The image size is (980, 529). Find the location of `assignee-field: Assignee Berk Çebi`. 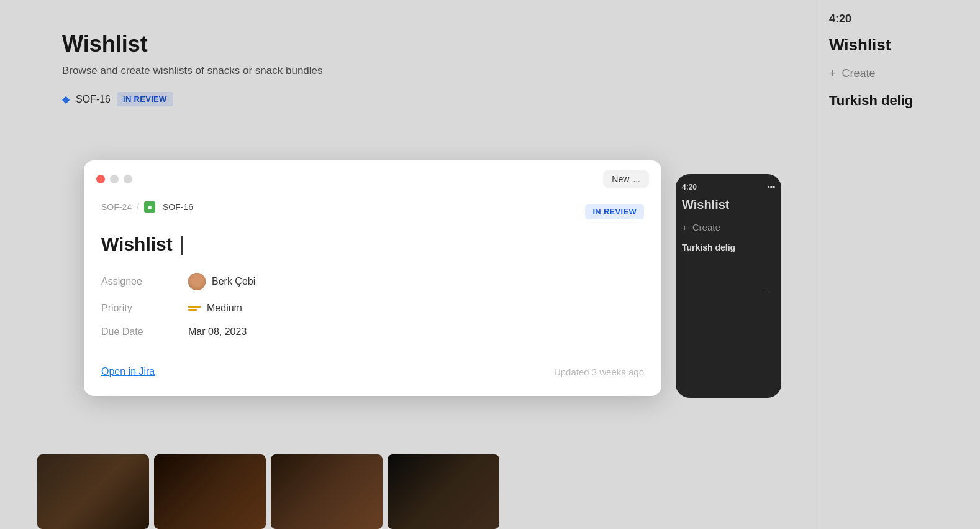

assignee-field: Assignee Berk Çebi is located at coordinates (373, 282).